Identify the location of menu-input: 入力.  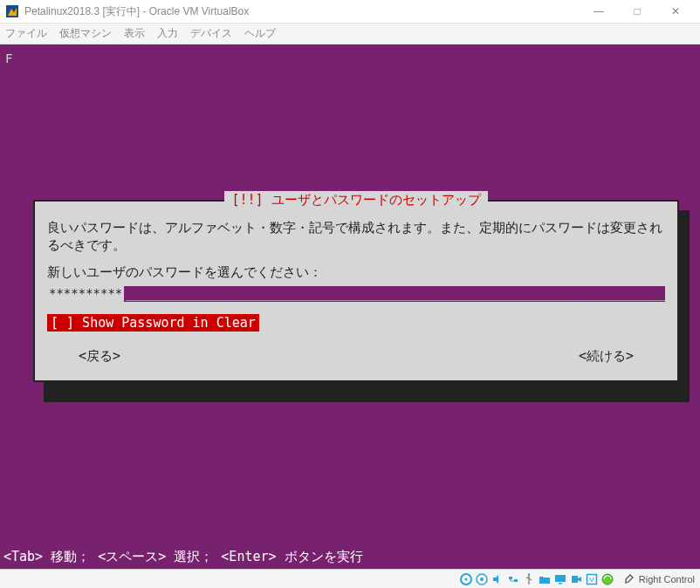
(168, 33).